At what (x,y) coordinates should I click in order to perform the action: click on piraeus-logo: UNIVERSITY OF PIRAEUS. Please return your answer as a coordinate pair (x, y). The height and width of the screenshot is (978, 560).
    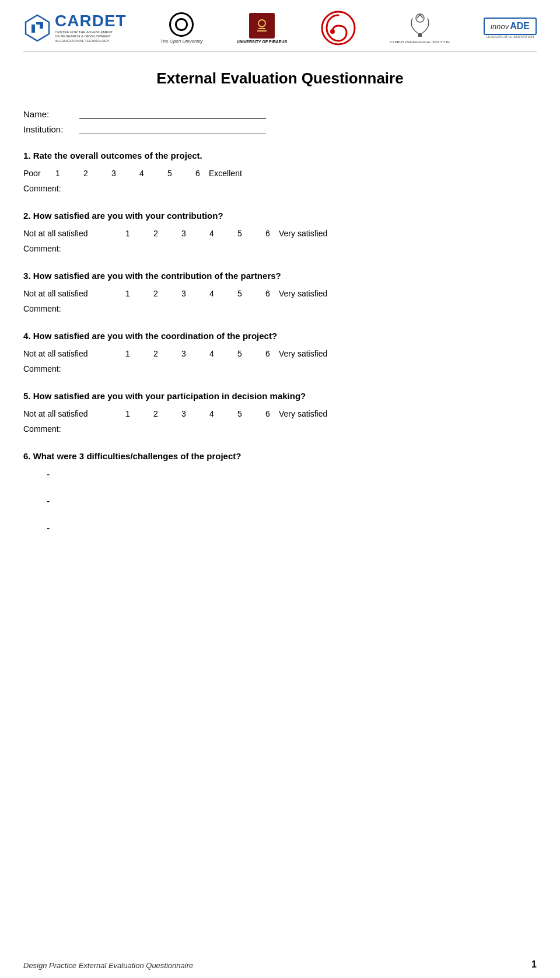
    Looking at the image, I should click on (262, 28).